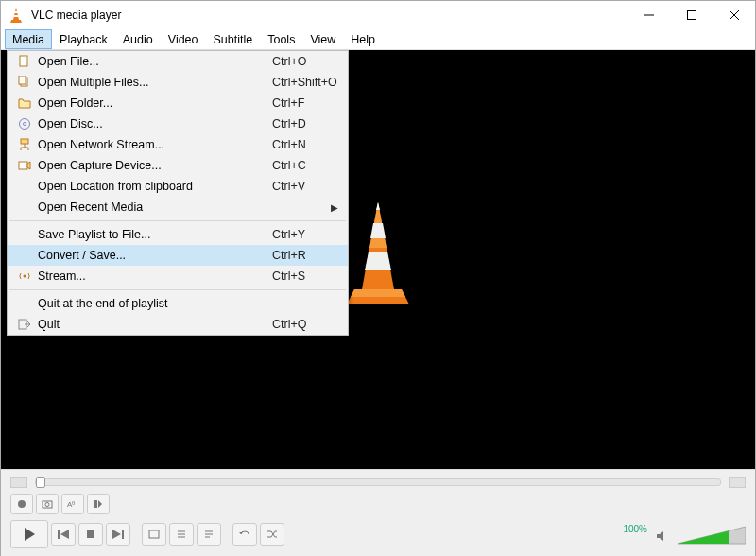 This screenshot has height=556, width=756. I want to click on menu-video: Video, so click(183, 40).